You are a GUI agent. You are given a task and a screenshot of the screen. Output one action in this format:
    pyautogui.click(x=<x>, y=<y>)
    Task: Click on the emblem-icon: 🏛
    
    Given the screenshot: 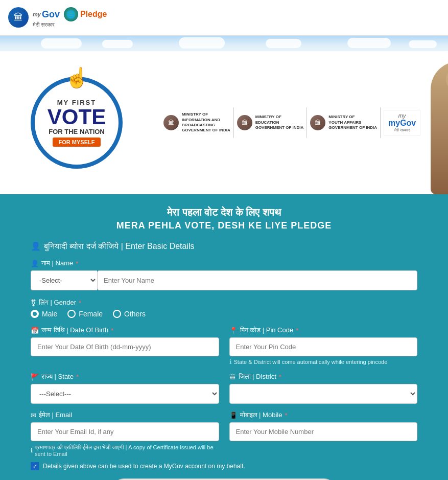 What is the action you would take?
    pyautogui.click(x=18, y=17)
    